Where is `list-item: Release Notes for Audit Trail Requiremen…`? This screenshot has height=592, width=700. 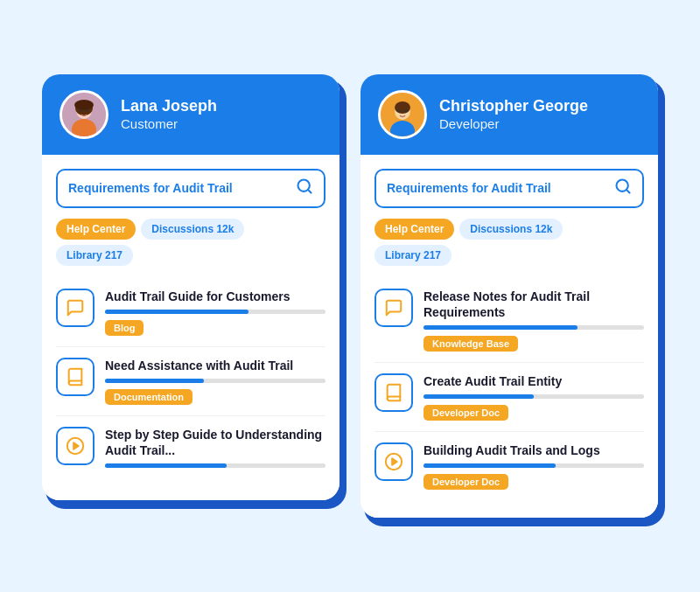 list-item: Release Notes for Audit Trail Requiremen… is located at coordinates (509, 320).